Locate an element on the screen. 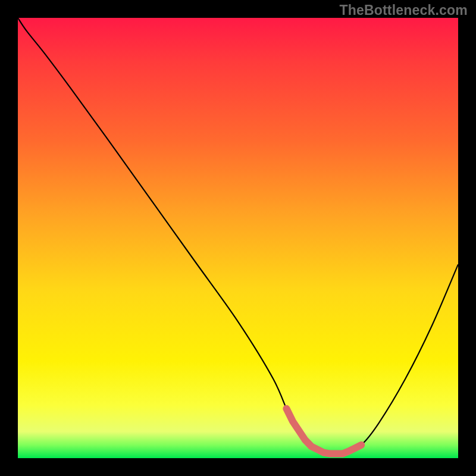  highlight-segment is located at coordinates (324, 431).